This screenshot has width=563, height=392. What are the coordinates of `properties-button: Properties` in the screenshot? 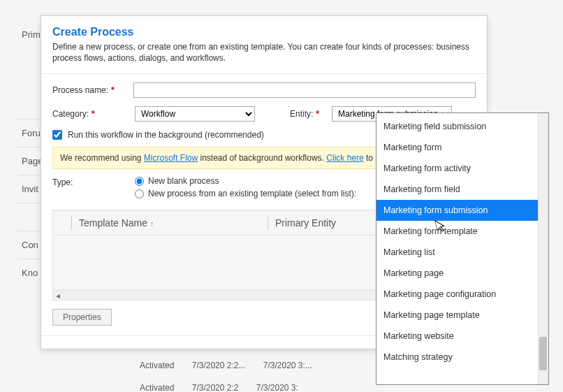 It's located at (82, 317).